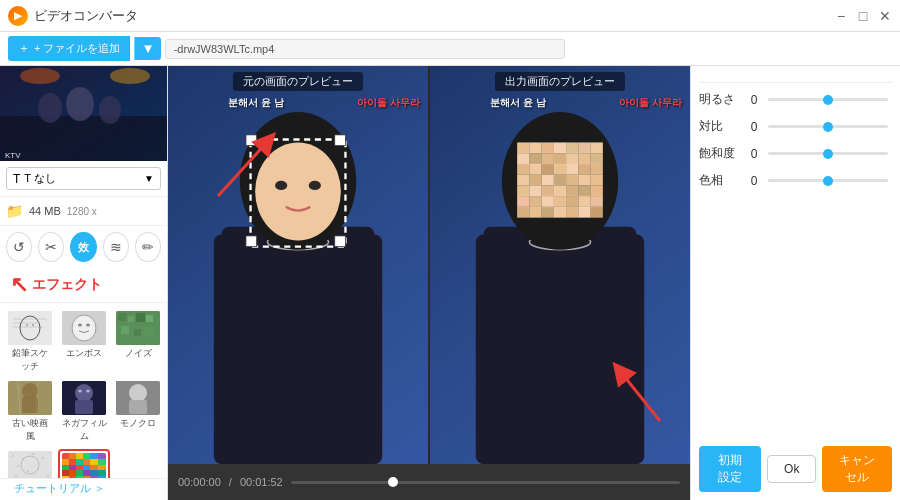 Image resolution: width=900 pixels, height=500 pixels. What do you see at coordinates (365, 49) in the screenshot?
I see `filename-display: -drwJW83WLTc.mp4` at bounding box center [365, 49].